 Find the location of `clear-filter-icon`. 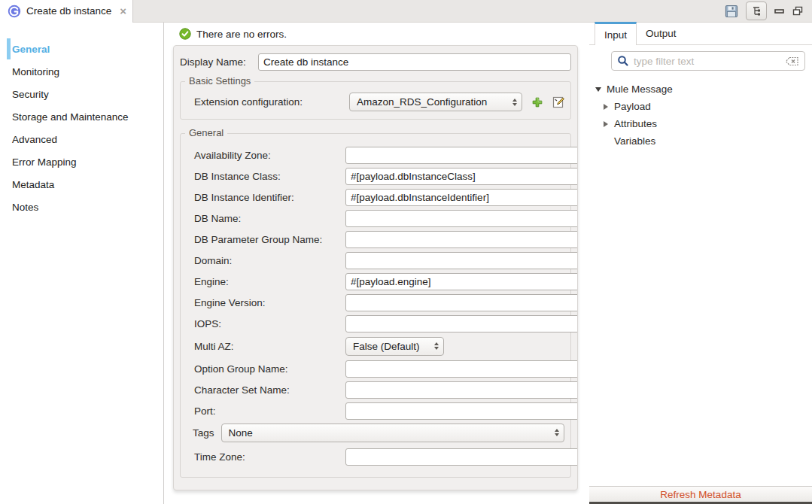

clear-filter-icon is located at coordinates (792, 62).